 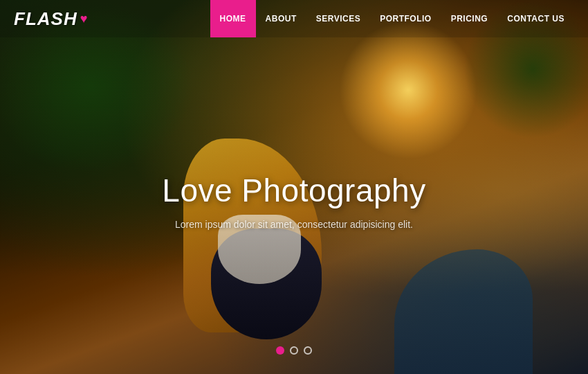 What do you see at coordinates (535, 19) in the screenshot?
I see `nav-item-contact: CONTACT US` at bounding box center [535, 19].